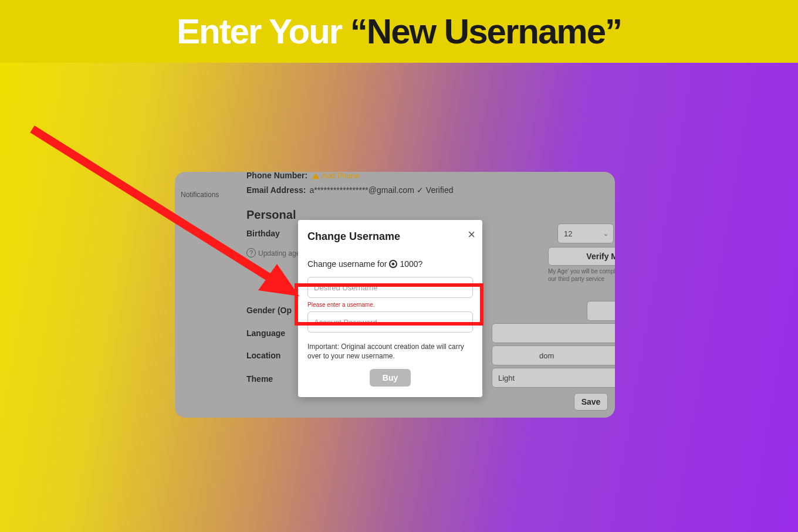  I want to click on sidebar-item-notifications: Notifications, so click(200, 195).